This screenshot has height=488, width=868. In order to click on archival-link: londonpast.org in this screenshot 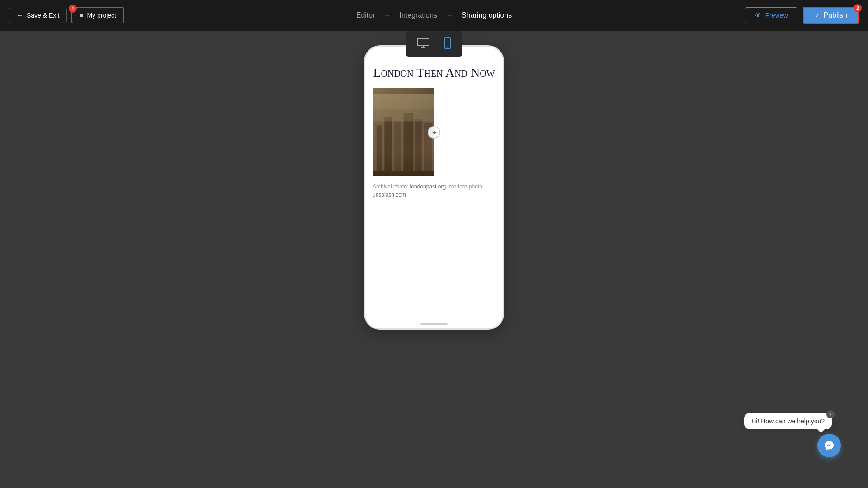, I will do `click(428, 187)`.